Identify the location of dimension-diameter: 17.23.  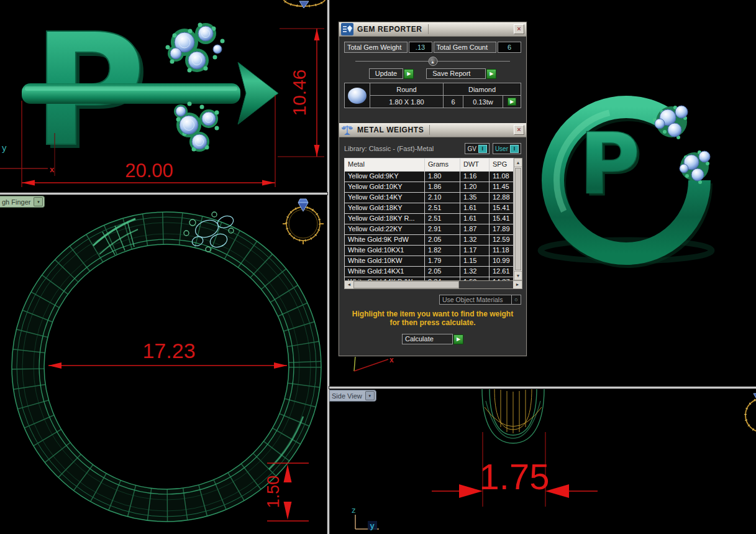
(168, 354).